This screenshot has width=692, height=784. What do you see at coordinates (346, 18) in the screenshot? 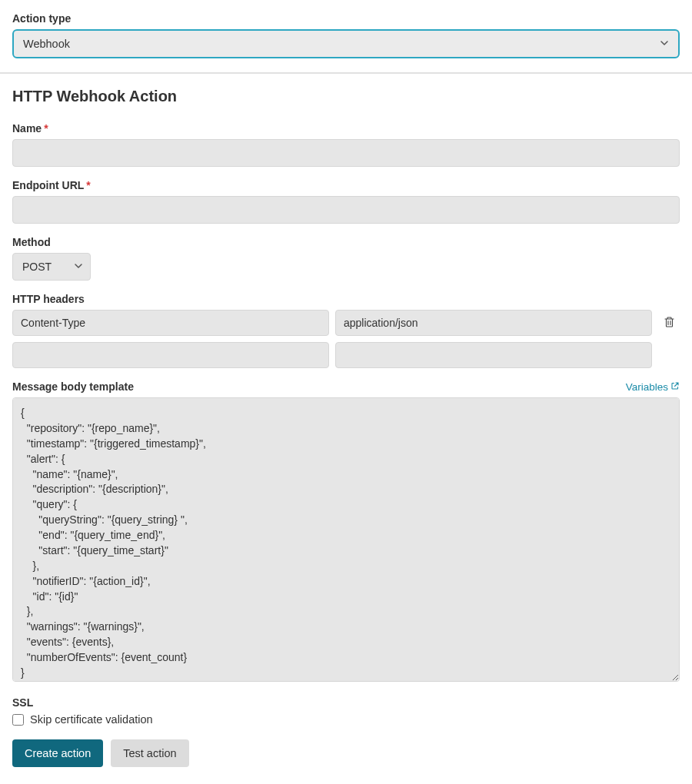
I see `action-type-label: Action type` at bounding box center [346, 18].